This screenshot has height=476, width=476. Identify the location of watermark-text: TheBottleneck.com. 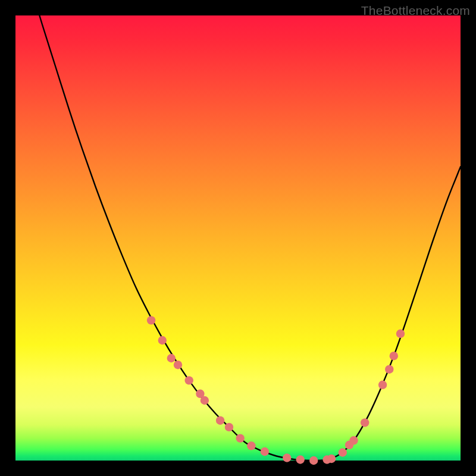
(415, 11).